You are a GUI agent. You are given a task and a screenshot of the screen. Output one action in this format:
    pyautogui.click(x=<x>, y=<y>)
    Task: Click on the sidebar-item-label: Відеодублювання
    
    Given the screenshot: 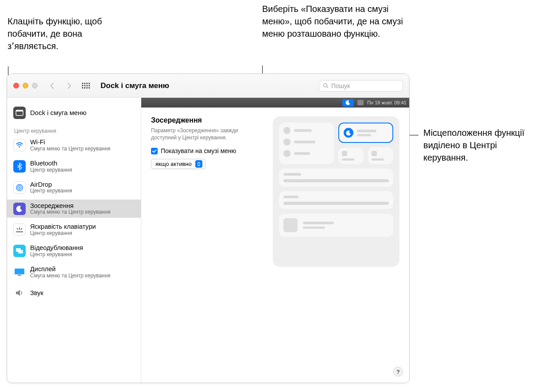 What is the action you would take?
    pyautogui.click(x=57, y=248)
    